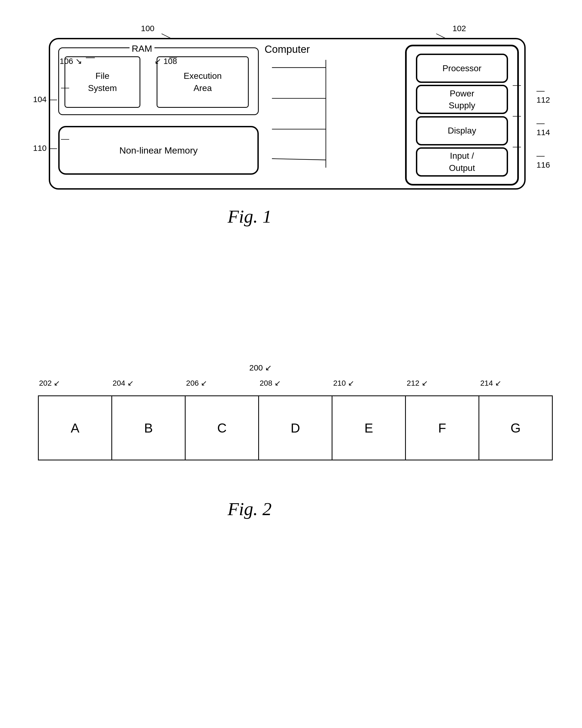  Describe the element at coordinates (462, 162) in the screenshot. I see `input-output-label: Input /Output` at that location.